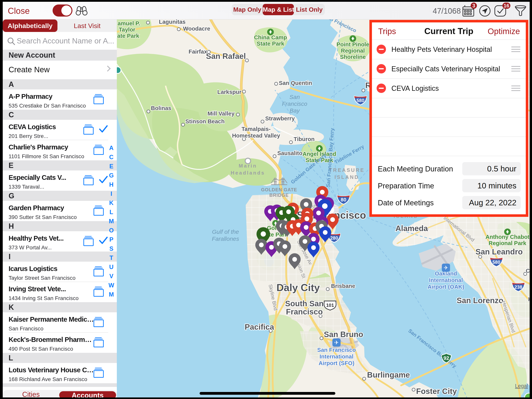 The height and width of the screenshot is (399, 532). What do you see at coordinates (111, 276) in the screenshot?
I see `index-letter: V` at bounding box center [111, 276].